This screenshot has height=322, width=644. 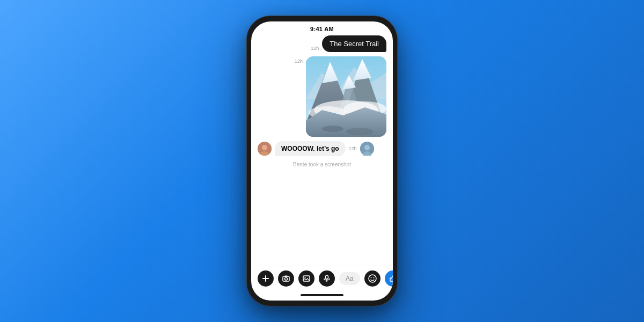 What do you see at coordinates (322, 295) in the screenshot?
I see `home-bar` at bounding box center [322, 295].